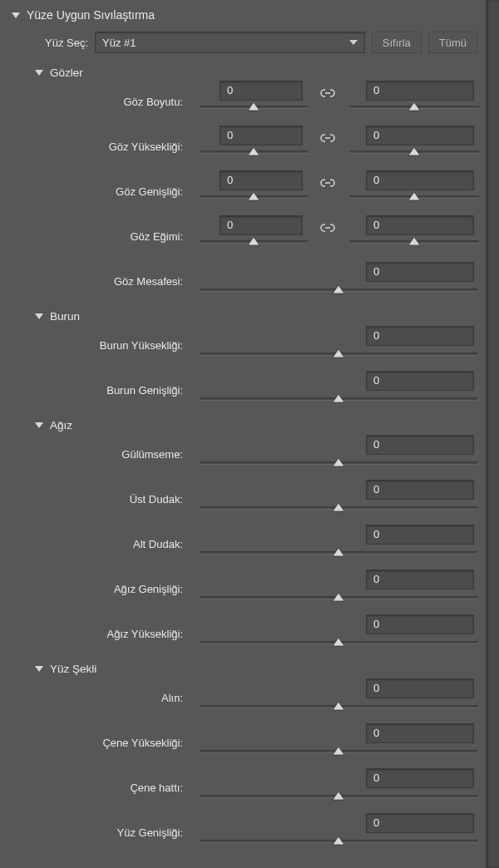 The width and height of the screenshot is (499, 868). Describe the element at coordinates (96, 229) in the screenshot. I see `row-label: Göz Eğimi:` at that location.